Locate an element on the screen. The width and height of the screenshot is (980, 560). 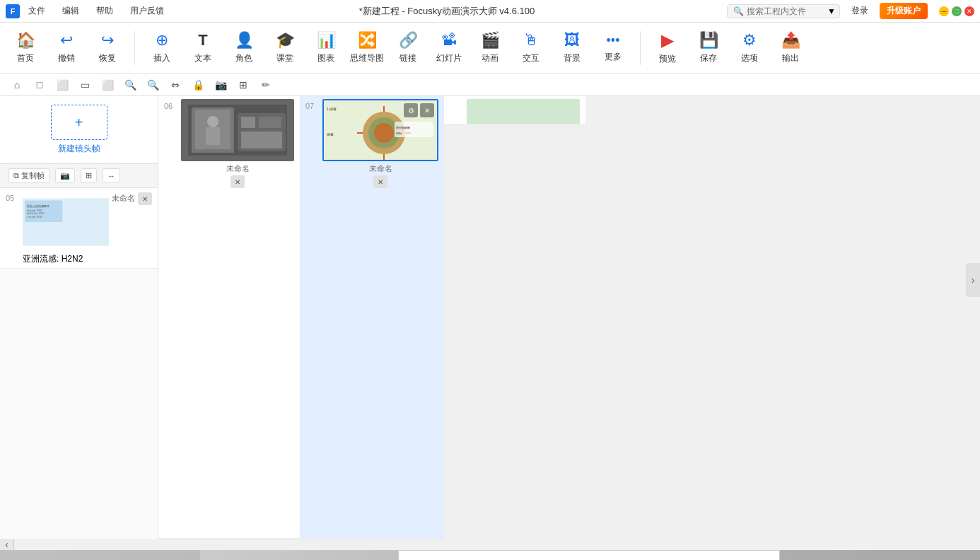
sec-edit-btn: ✏ is located at coordinates (266, 85).